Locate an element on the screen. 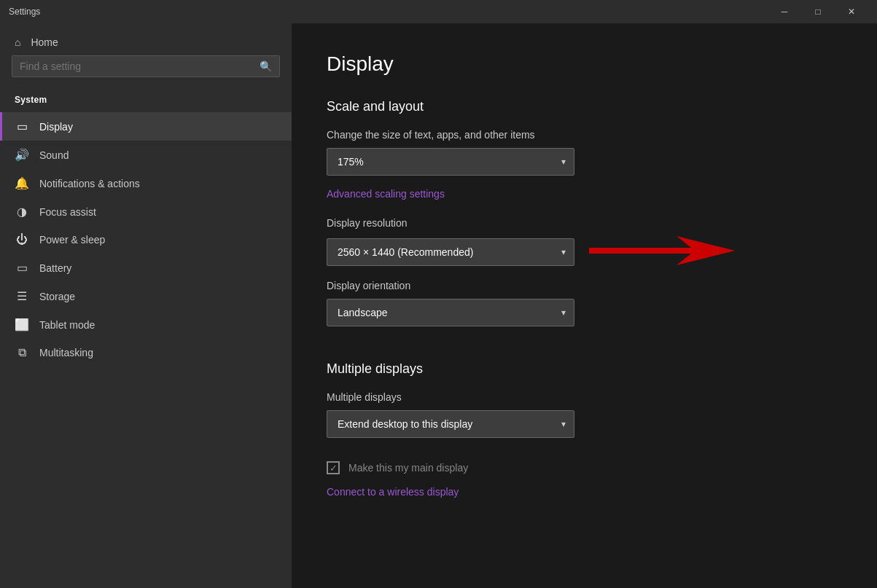  sidebar-item-label-battery: Battery is located at coordinates (55, 268).